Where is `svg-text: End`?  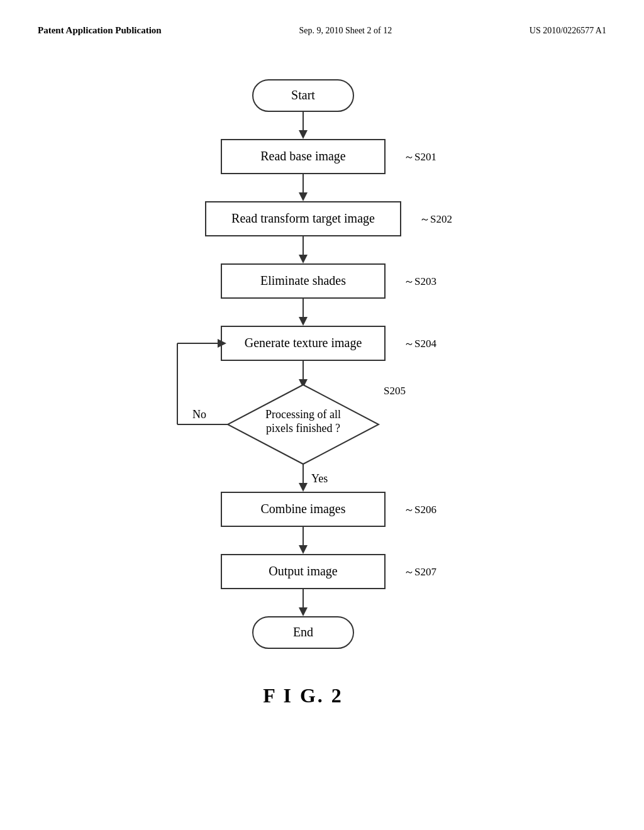
svg-text: End is located at coordinates (303, 632).